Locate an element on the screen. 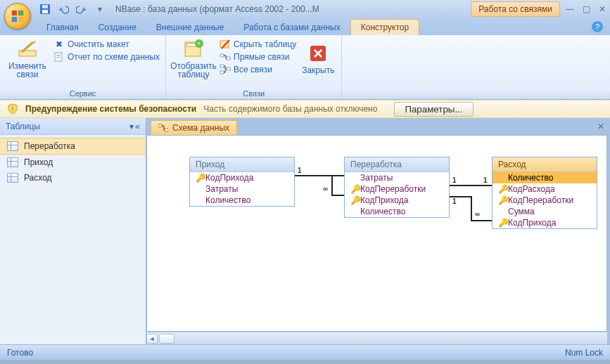  nav-item: Переработка is located at coordinates (73, 146).